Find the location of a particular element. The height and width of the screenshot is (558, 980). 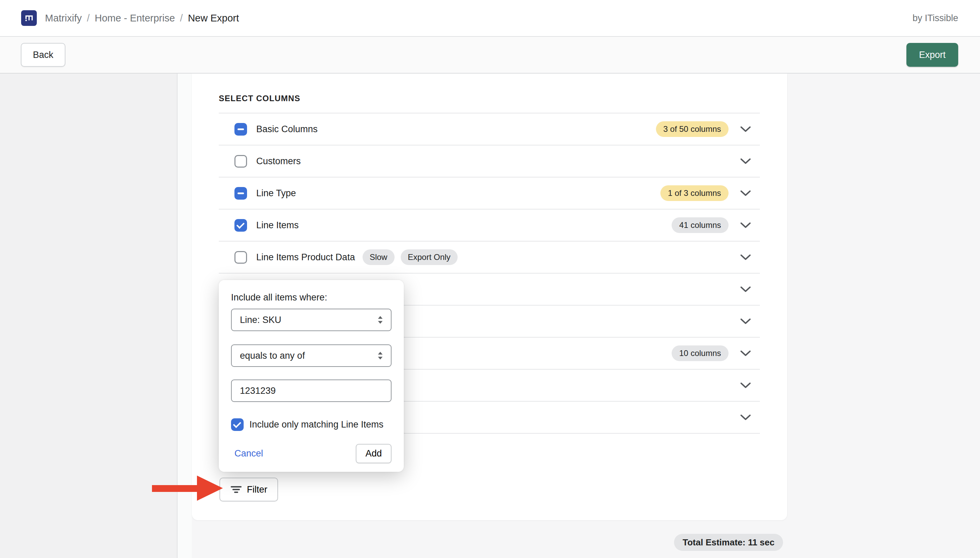

field-select: Line: SKU is located at coordinates (311, 320).